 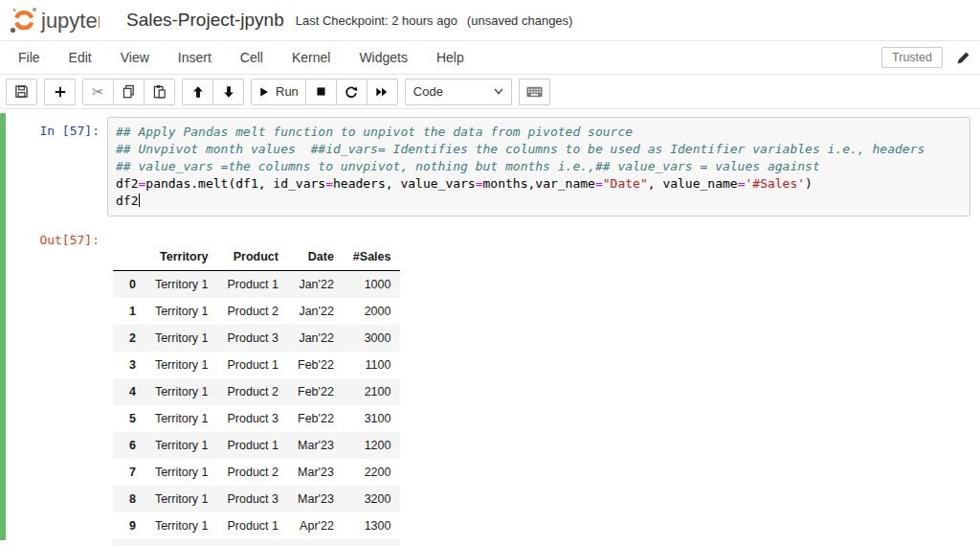 I want to click on move-cell-up-button, so click(x=197, y=92).